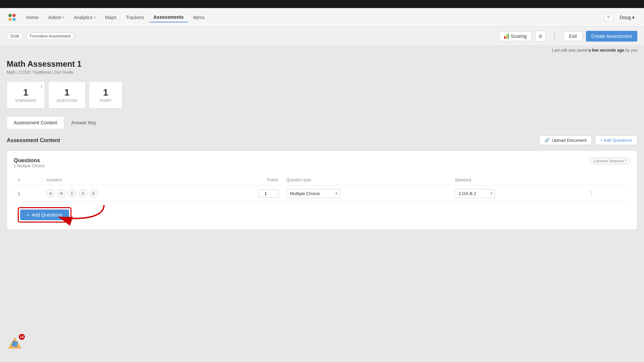  I want to click on navbar-left: Home Admin ▾ Analytics ▾ Maps Trackers A, so click(108, 17).